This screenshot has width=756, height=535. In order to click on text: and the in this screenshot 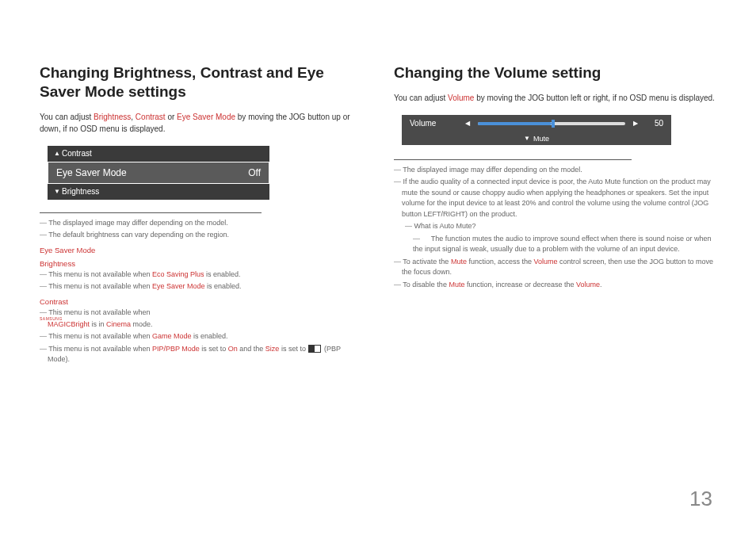, I will do `click(252, 349)`.